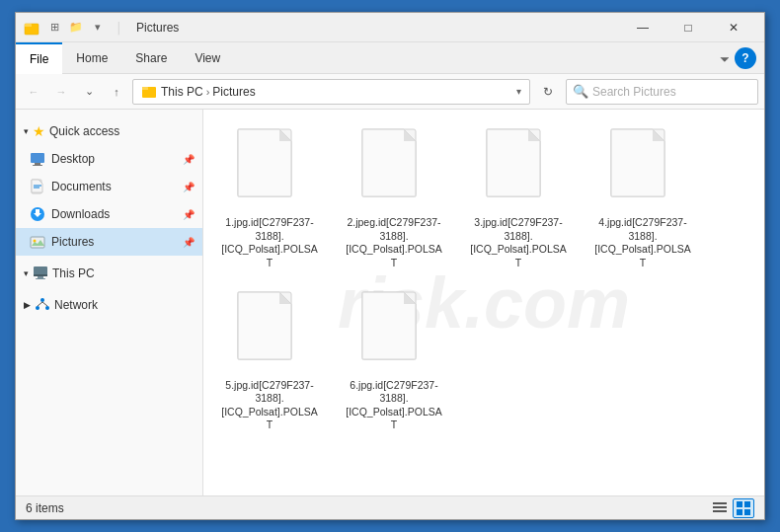 Image resolution: width=780 pixels, height=532 pixels. I want to click on file-item-4: 4.jpg.id[C279F237-3188].[ICQ_Polsat].POL…, so click(643, 199).